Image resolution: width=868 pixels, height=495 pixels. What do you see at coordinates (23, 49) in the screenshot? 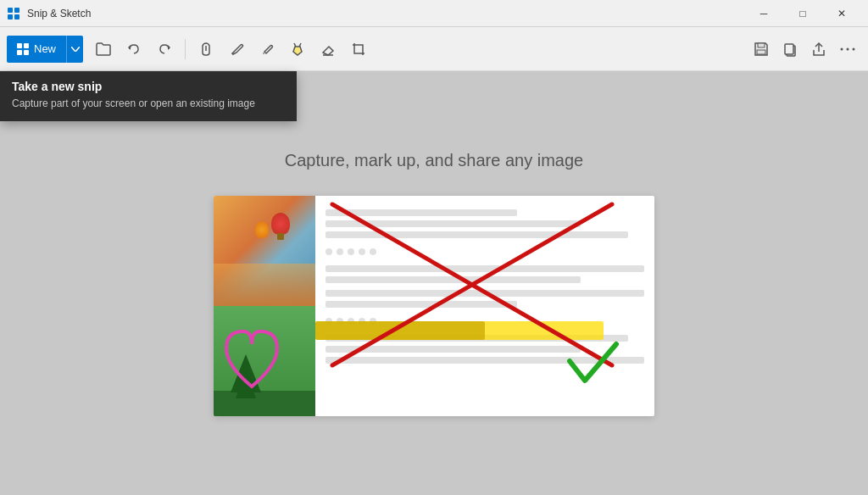
I see `new-icon` at bounding box center [23, 49].